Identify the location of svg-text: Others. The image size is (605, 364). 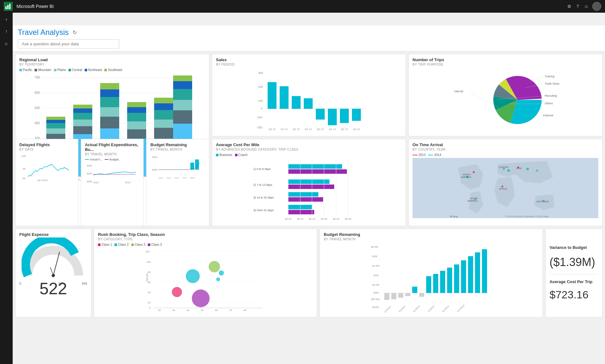
(549, 103).